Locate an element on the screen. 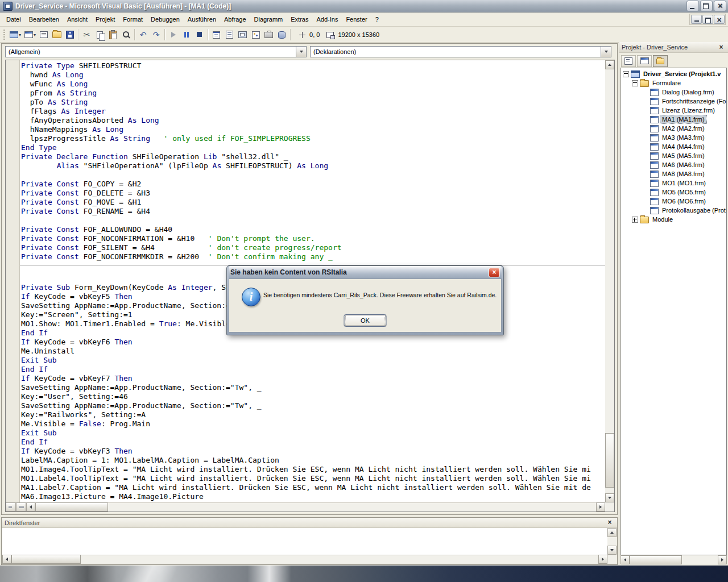  mdi-minimize-button is located at coordinates (696, 19).